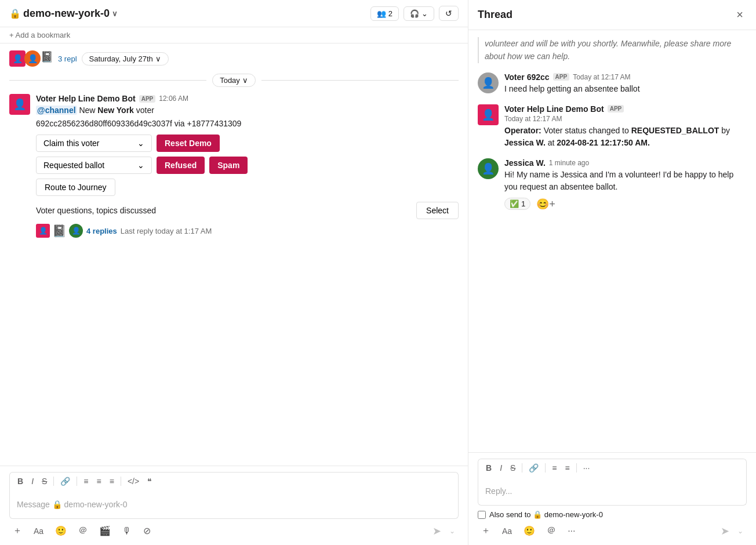 This screenshot has width=756, height=545. Describe the element at coordinates (725, 531) in the screenshot. I see `thread-send-button: ➤` at that location.